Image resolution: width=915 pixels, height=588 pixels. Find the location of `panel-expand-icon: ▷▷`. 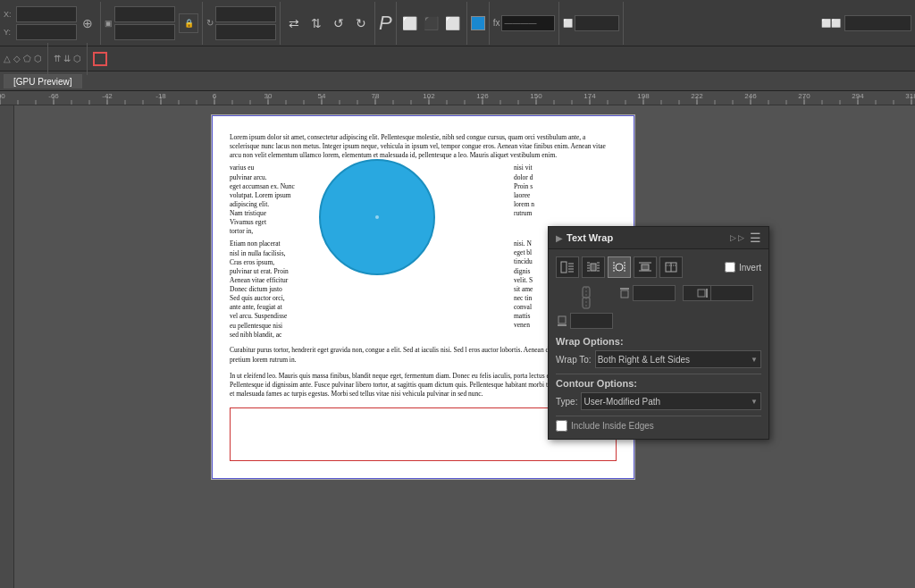

panel-expand-icon: ▷▷ is located at coordinates (738, 238).